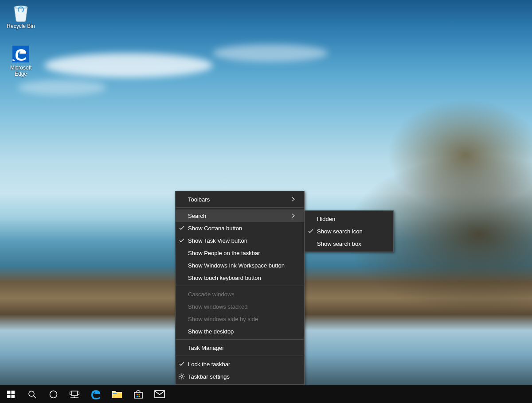  I want to click on menu-item-label: Show Windows Ink Workspace button, so click(243, 266).